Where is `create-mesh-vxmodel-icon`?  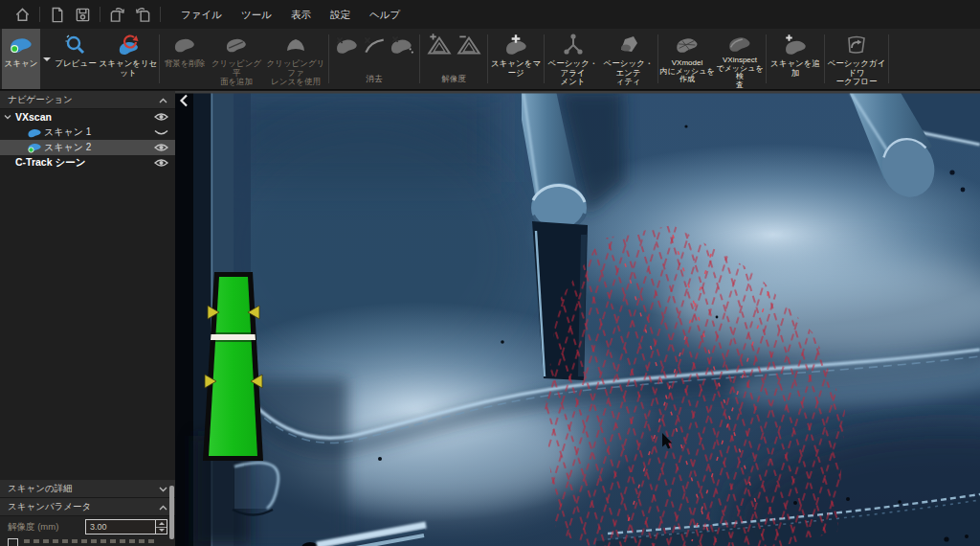 create-mesh-vxmodel-icon is located at coordinates (687, 45).